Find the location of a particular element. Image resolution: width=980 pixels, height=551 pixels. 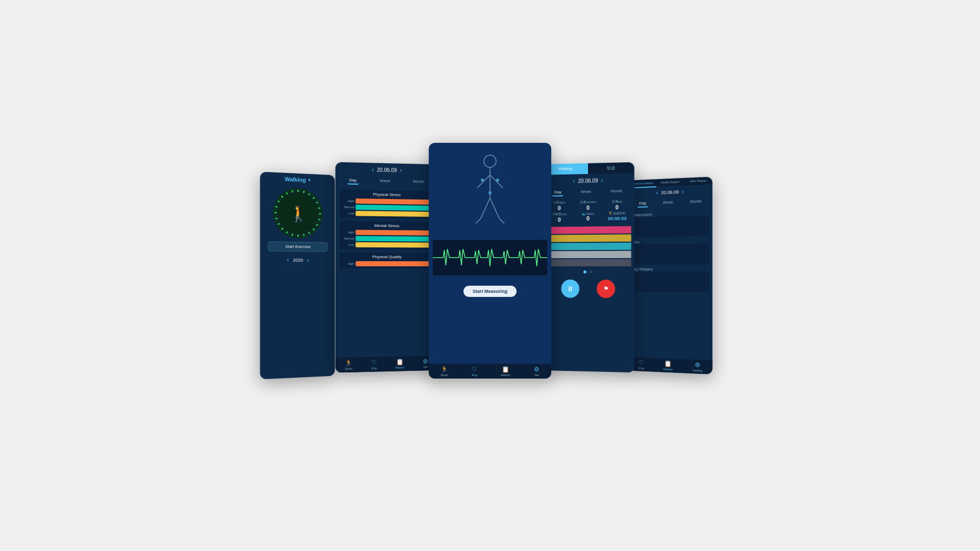

ecg-waveform-display is located at coordinates (490, 258).